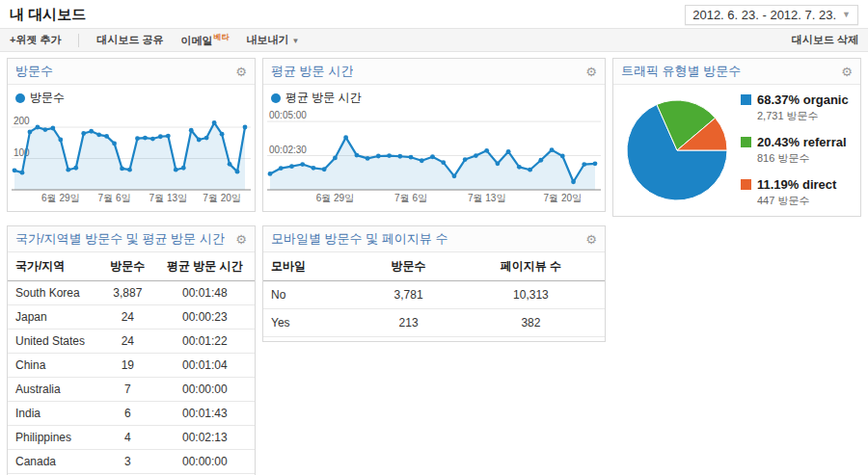  Describe the element at coordinates (127, 366) in the screenshot. I see `table-cell: 19` at that location.